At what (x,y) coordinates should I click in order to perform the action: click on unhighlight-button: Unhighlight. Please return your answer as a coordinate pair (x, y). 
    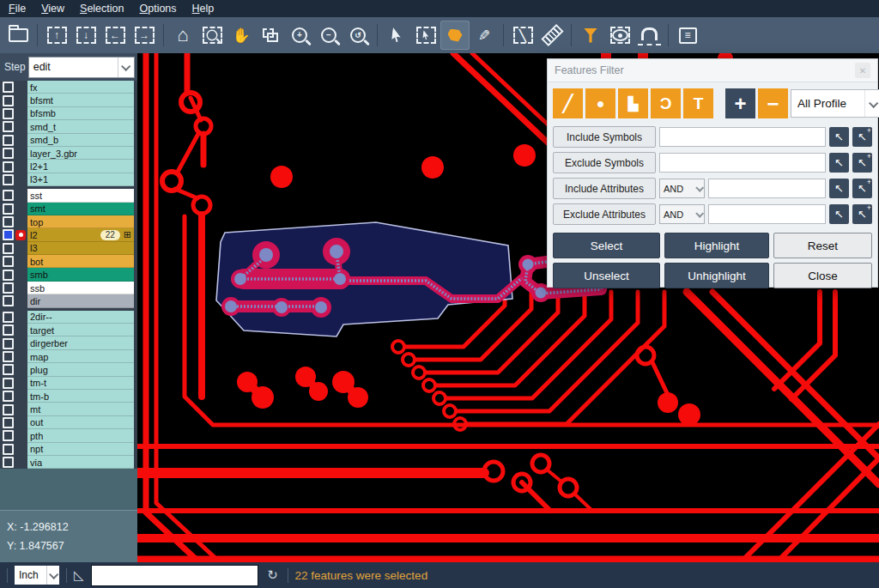
    Looking at the image, I should click on (717, 276).